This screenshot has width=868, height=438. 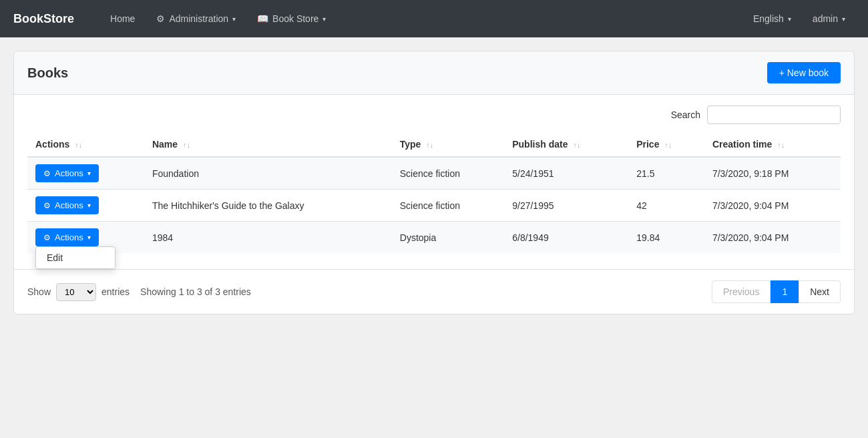 I want to click on sort-creation-icon: ↑↓, so click(x=781, y=145).